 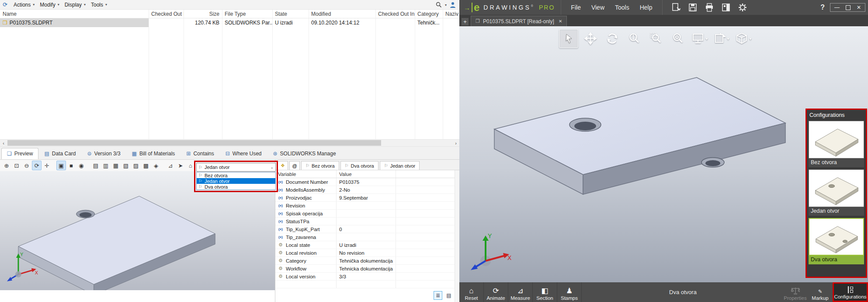 I want to click on tree-view-icon: ≣, so click(x=438, y=295).